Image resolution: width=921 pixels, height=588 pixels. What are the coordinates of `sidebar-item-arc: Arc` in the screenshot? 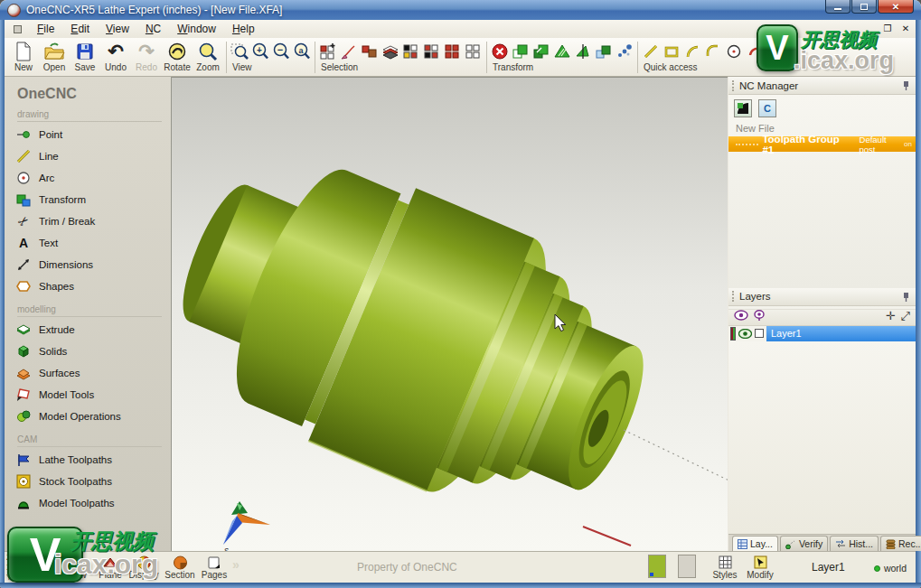 It's located at (93, 178).